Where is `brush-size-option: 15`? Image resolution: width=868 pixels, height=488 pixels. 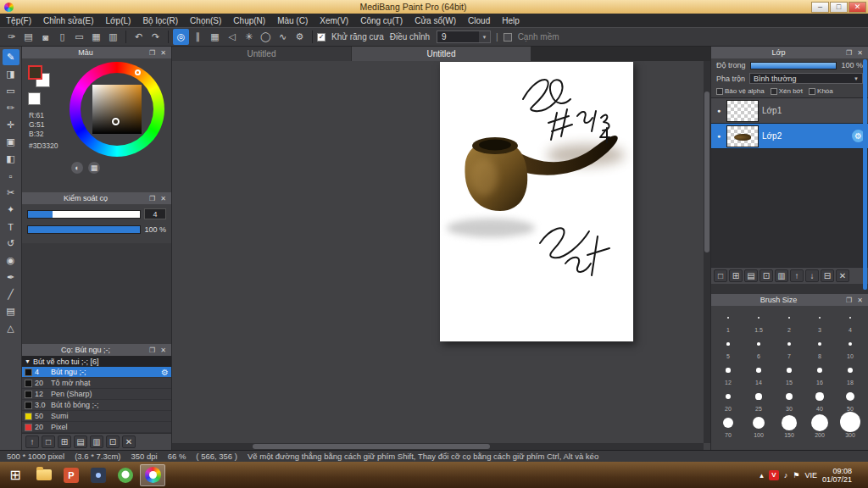
brush-size-option: 15 is located at coordinates (789, 374).